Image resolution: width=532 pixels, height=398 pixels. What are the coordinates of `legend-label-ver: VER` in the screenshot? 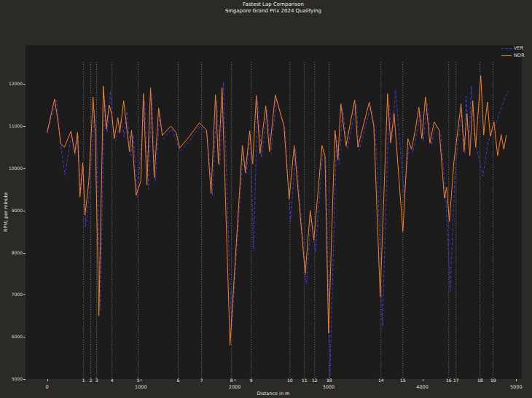 It's located at (519, 48).